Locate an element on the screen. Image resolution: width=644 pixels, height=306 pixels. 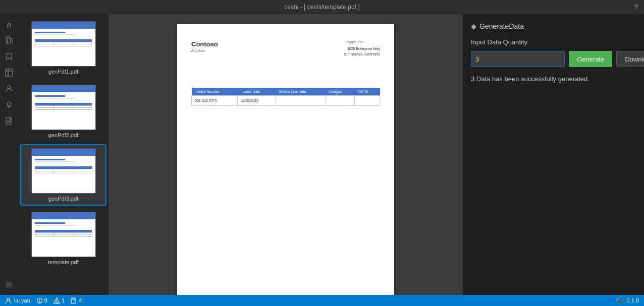
file-name-genpdf2: genPdf2.pdf is located at coordinates (64, 135).